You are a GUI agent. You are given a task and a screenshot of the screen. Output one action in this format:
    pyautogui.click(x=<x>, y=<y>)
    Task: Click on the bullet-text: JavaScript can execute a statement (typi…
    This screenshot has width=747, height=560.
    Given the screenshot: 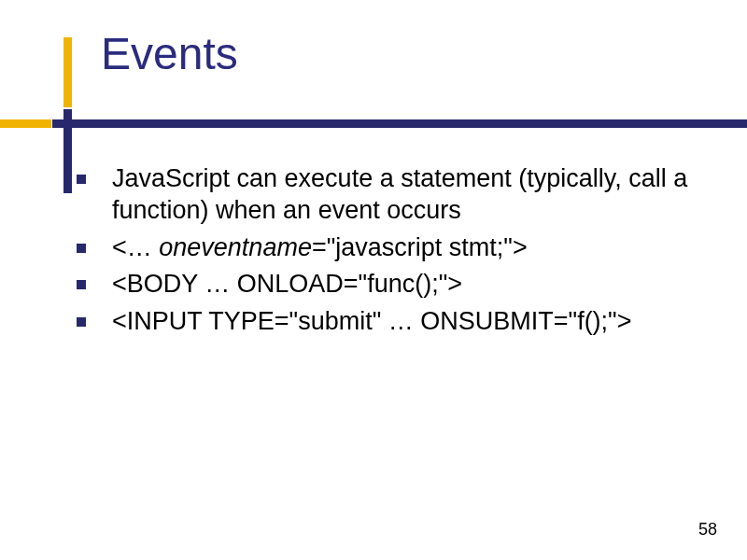 What is the action you would take?
    pyautogui.click(x=400, y=194)
    